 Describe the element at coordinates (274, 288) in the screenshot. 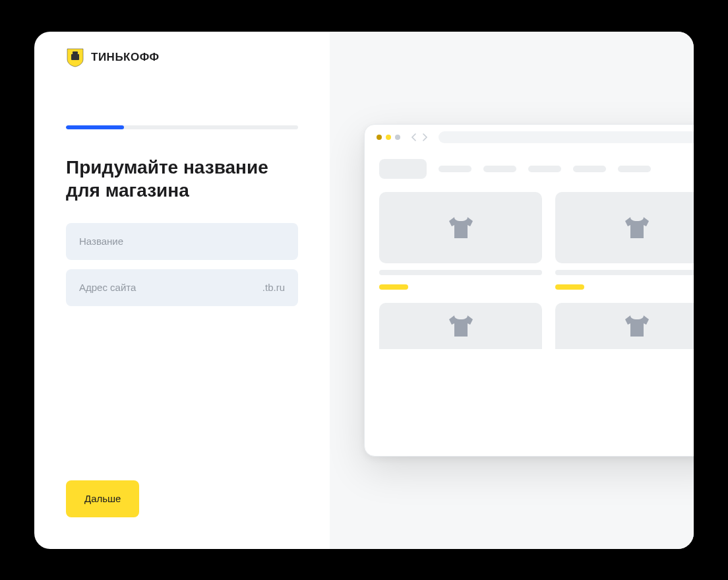

I see `url-suffix: .tb.ru` at that location.